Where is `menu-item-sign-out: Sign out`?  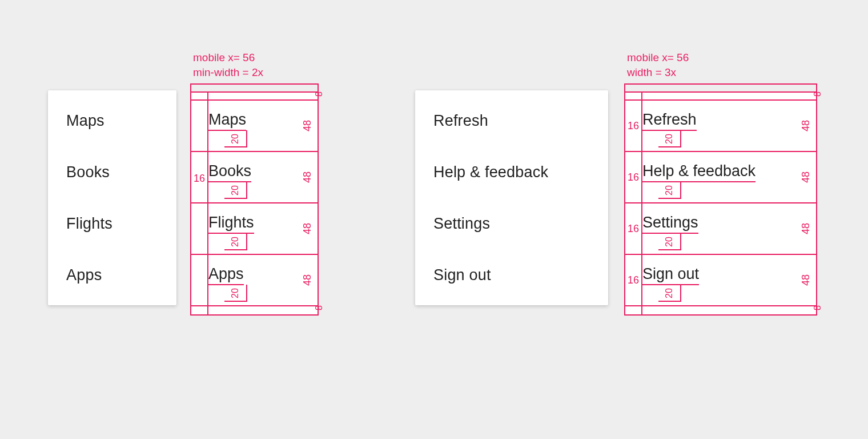 menu-item-sign-out: Sign out is located at coordinates (512, 275).